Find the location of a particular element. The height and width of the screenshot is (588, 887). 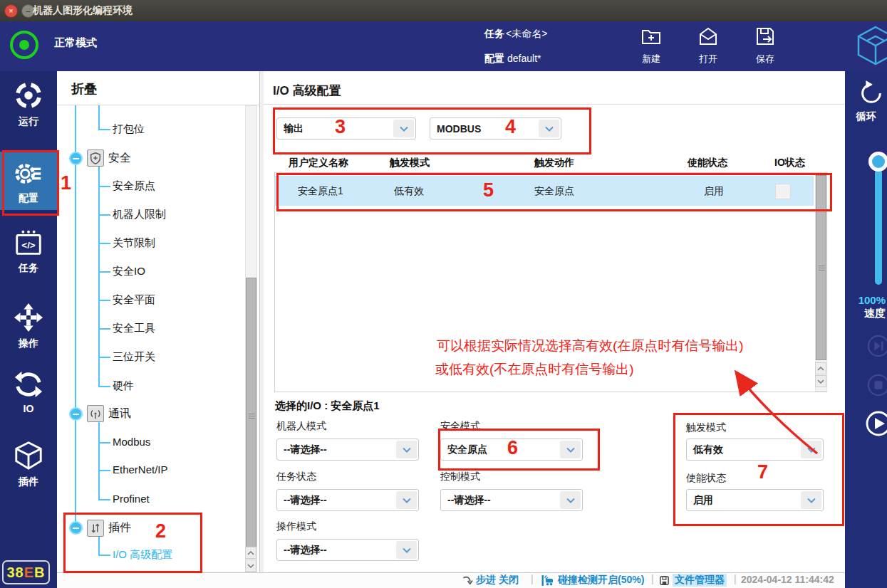

io-type-select: 输出 is located at coordinates (346, 128).